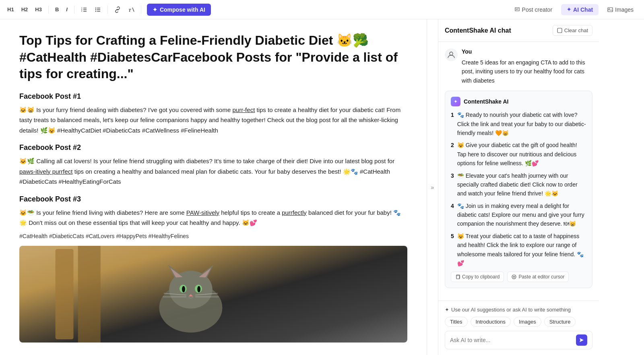  Describe the element at coordinates (486, 102) in the screenshot. I see `ai-label: ContentShake AI` at that location.